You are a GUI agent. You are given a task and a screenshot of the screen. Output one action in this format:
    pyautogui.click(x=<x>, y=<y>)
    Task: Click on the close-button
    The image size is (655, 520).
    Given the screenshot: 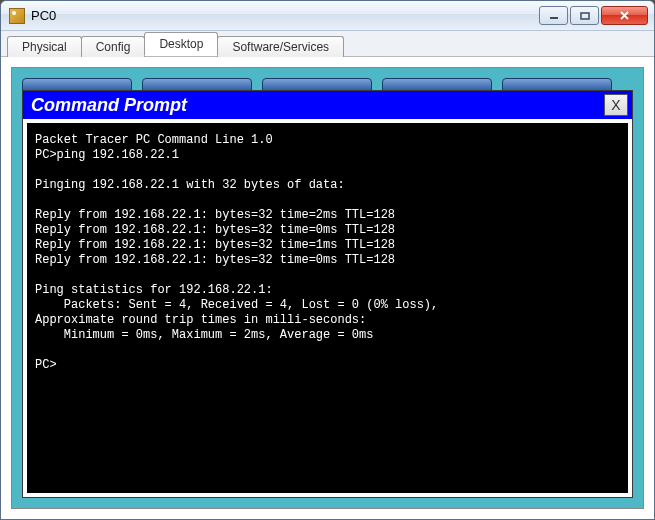 What is the action you would take?
    pyautogui.click(x=624, y=16)
    